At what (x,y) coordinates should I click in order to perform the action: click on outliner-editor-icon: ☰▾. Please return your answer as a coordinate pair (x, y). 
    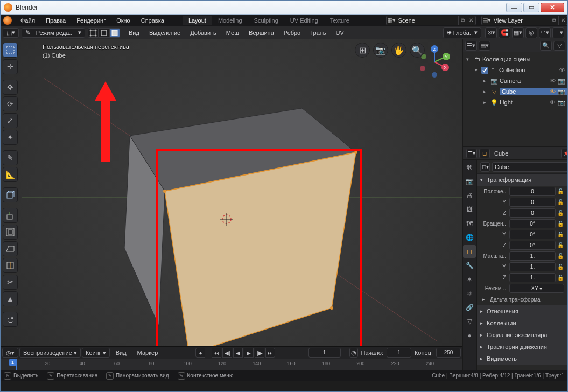
    Looking at the image, I should click on (471, 46).